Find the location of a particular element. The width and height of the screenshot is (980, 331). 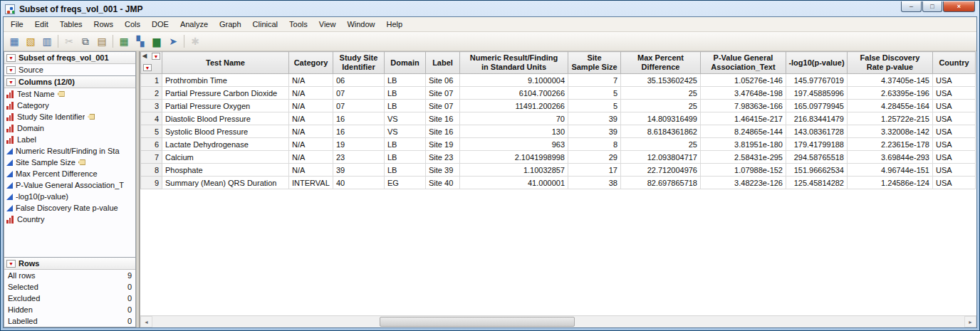

column-item-country: Country is located at coordinates (70, 219).